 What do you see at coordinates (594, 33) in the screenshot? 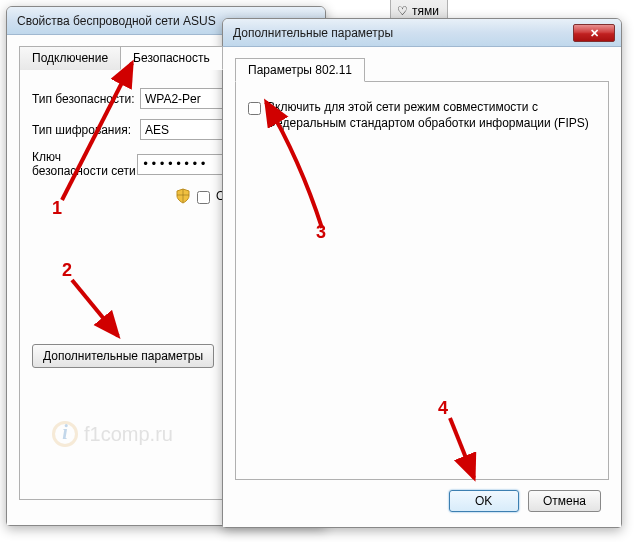
I see `close-button: ✕` at bounding box center [594, 33].